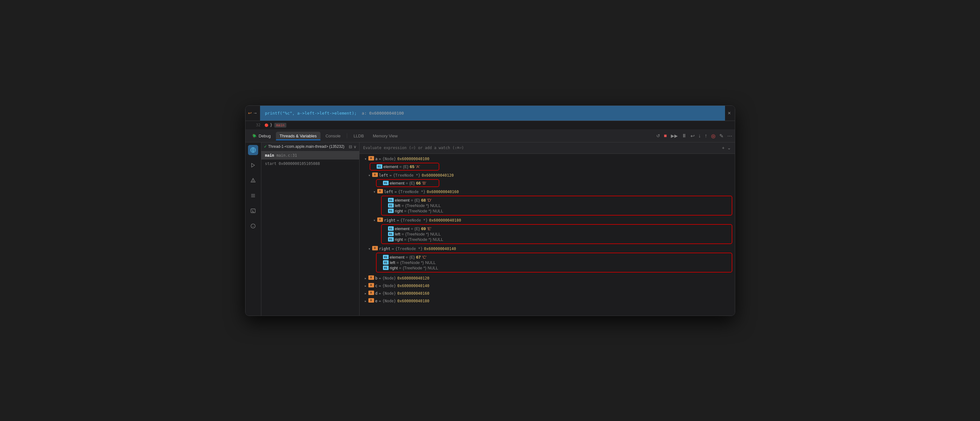  What do you see at coordinates (375, 221) in the screenshot?
I see `var-a-left-right-expand` at bounding box center [375, 221].